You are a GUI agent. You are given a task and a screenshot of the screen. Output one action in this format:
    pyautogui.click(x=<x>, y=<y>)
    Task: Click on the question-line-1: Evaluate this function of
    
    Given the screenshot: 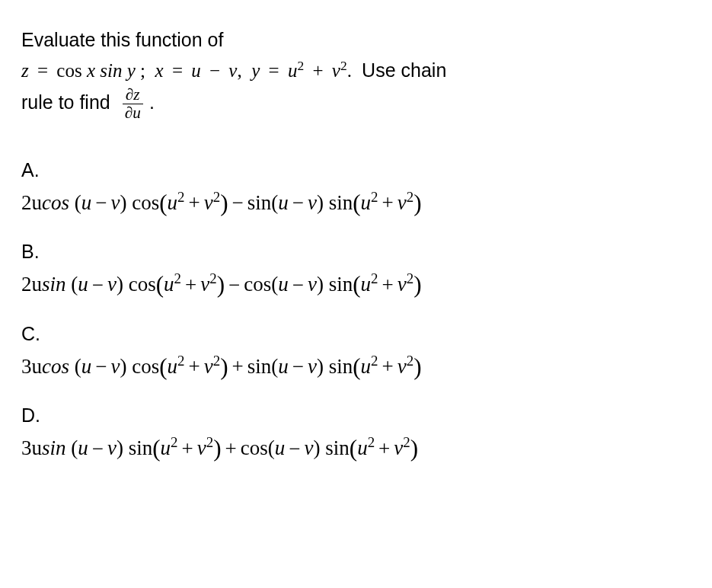 What is the action you would take?
    pyautogui.click(x=356, y=40)
    